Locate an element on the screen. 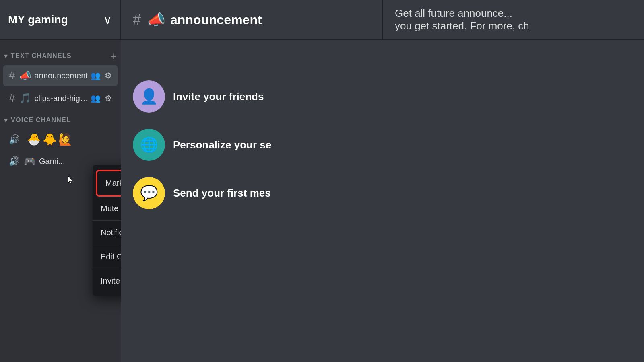 Image resolution: width=644 pixels, height=362 pixels. mouse-cursor is located at coordinates (71, 180).